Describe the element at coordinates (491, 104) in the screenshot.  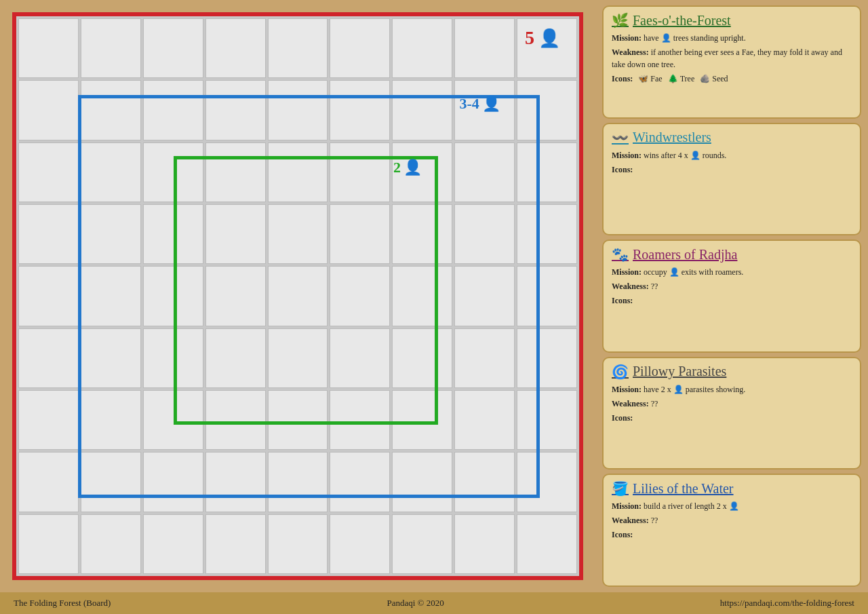
I see `blue-person-icon: 👤` at that location.